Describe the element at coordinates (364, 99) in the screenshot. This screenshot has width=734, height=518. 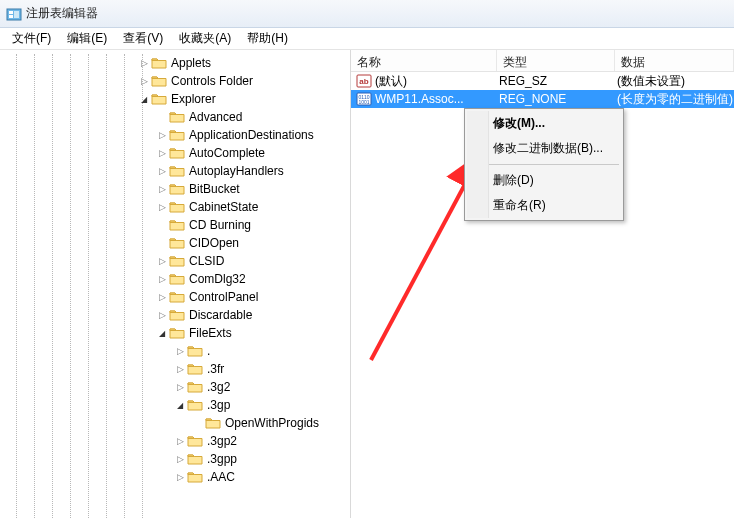
I see `binary-value-icon: 01101001` at that location.